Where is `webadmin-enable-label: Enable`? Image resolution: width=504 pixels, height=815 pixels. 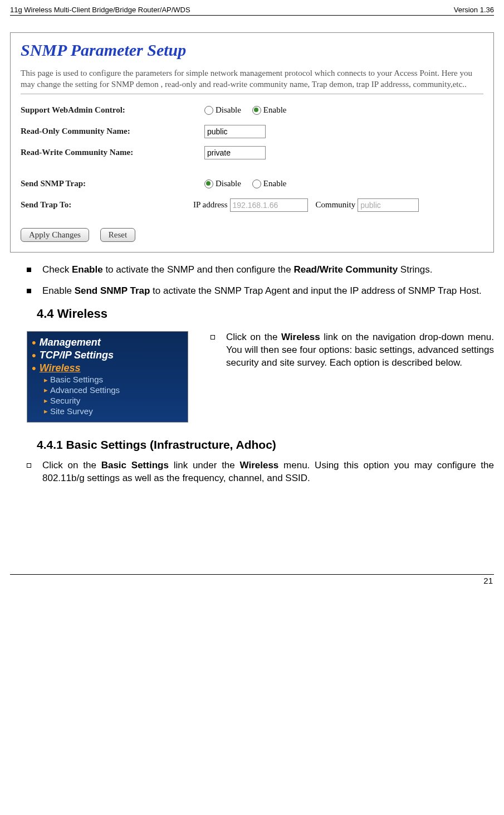 webadmin-enable-label: Enable is located at coordinates (275, 110).